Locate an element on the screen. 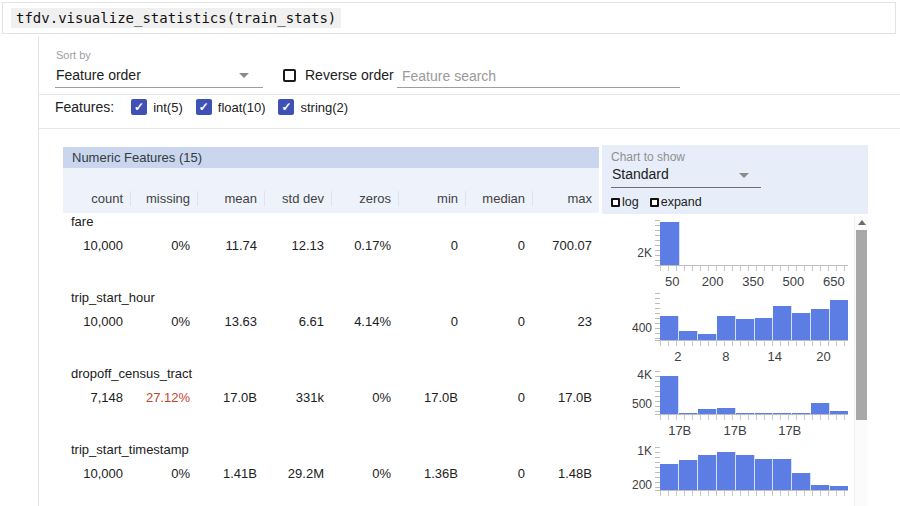  checkbox-unchecked-icon is located at coordinates (290, 76).